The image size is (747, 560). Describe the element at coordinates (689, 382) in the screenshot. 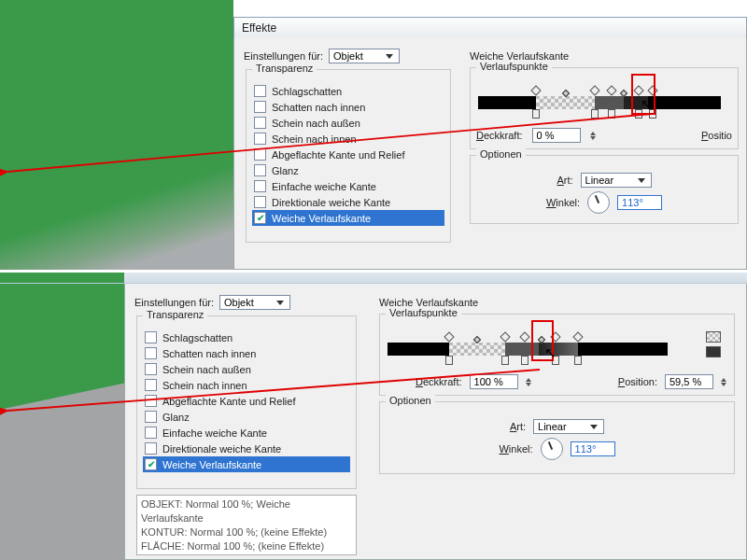

I see `position-field: 59,5 %` at that location.